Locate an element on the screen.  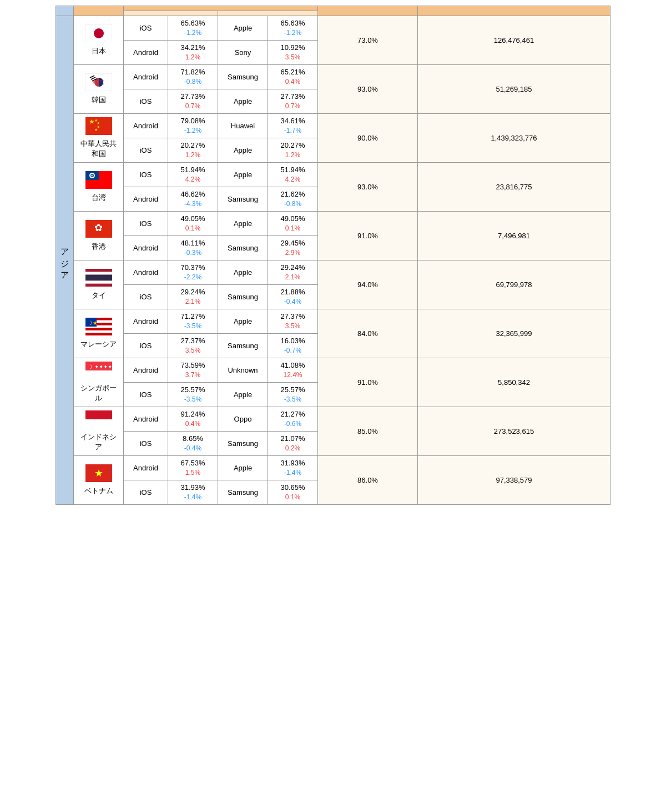
device-share: 49.05% 0.1% is located at coordinates (293, 223).